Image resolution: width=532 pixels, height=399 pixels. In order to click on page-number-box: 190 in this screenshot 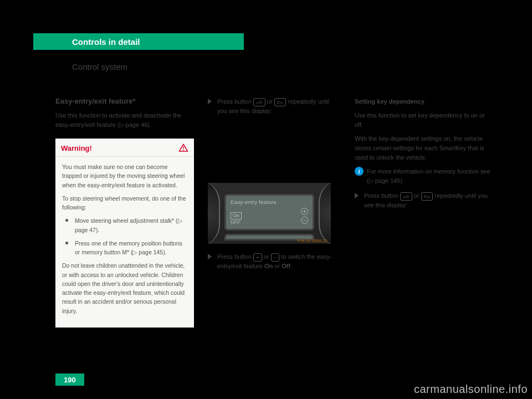, I will do `click(70, 380)`.